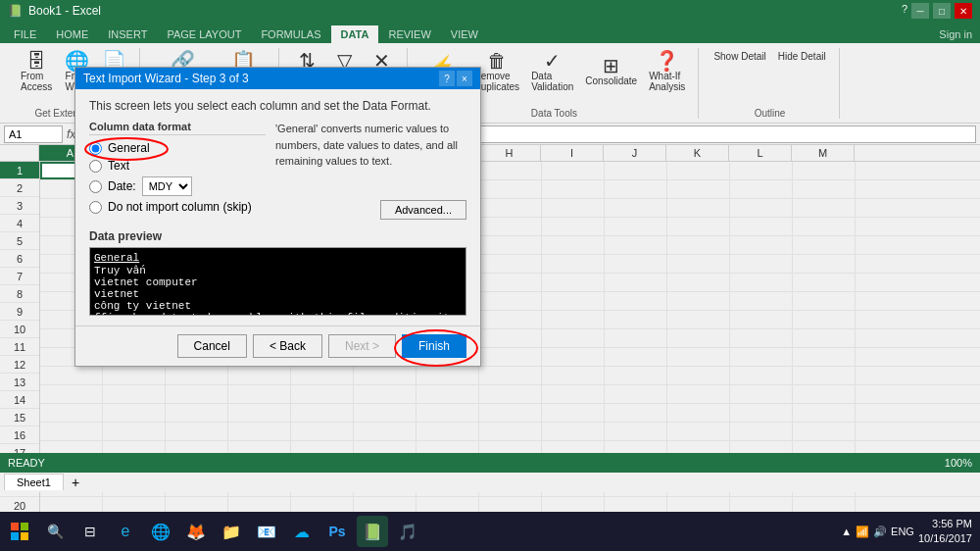 This screenshot has width=980, height=551. What do you see at coordinates (447, 78) in the screenshot?
I see `dialog-help-button: ?` at bounding box center [447, 78].